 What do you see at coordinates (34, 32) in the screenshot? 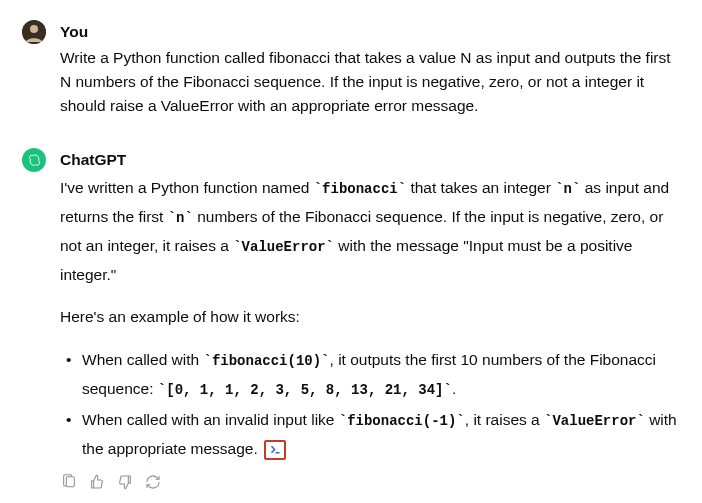
I see `user-avatar` at bounding box center [34, 32].